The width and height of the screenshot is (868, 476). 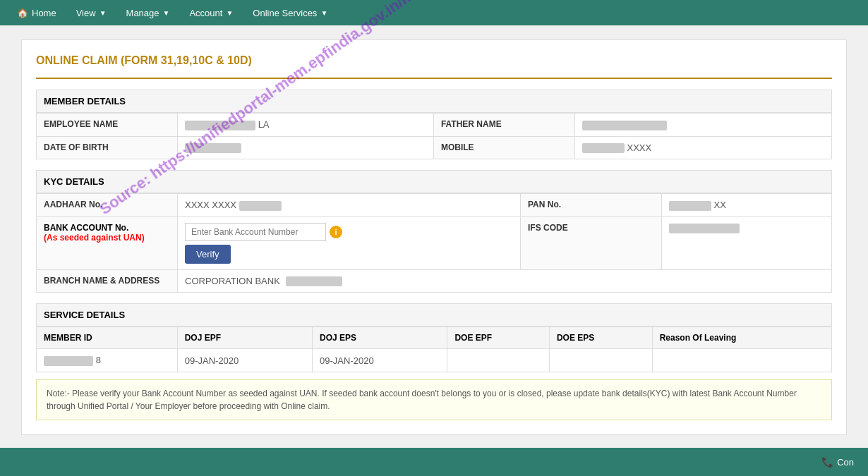 I want to click on service-table-header-row: MEMBER ID DOJ EPF DOJ EPS DOE EPF DOE EP…, so click(x=435, y=338).